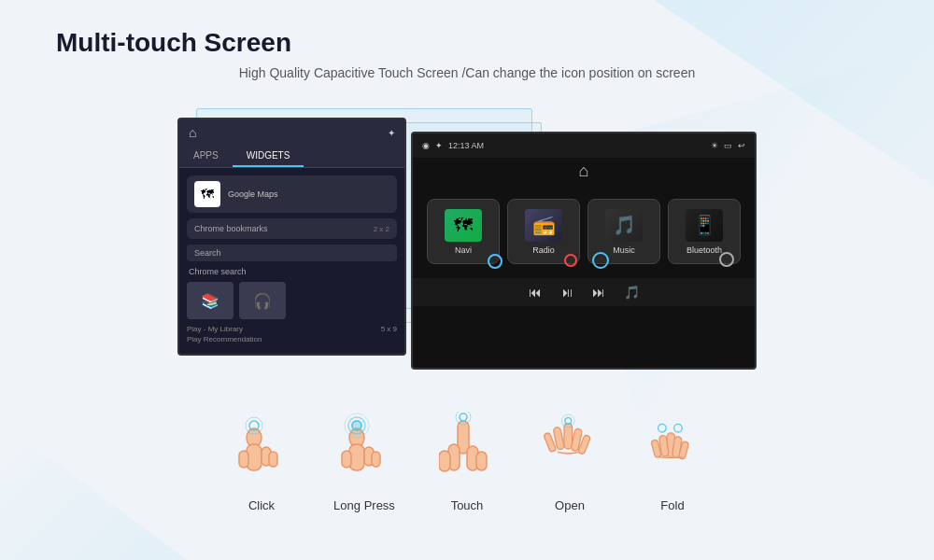 The height and width of the screenshot is (560, 934). What do you see at coordinates (291, 259) in the screenshot?
I see `android-body: 🗺 Google Maps Chrome bookmarks 2 x 2 Sea…` at bounding box center [291, 259].